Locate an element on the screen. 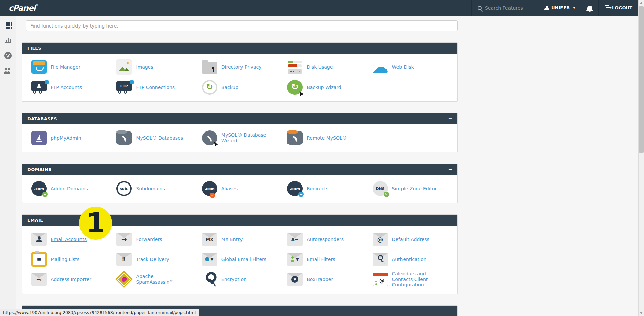 This screenshot has height=316, width=644. app-item-label: Authentication is located at coordinates (409, 260).